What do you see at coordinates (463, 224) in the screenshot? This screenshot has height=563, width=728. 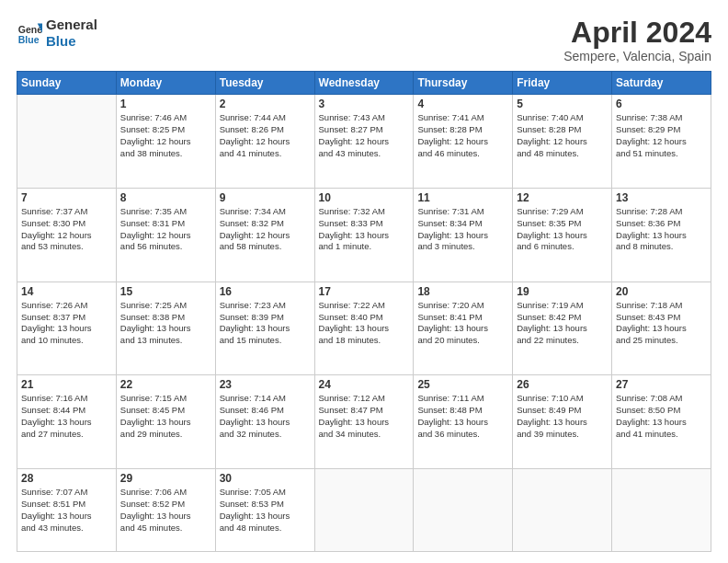 I see `day-info-line: Sunset: 8:34 PM` at bounding box center [463, 224].